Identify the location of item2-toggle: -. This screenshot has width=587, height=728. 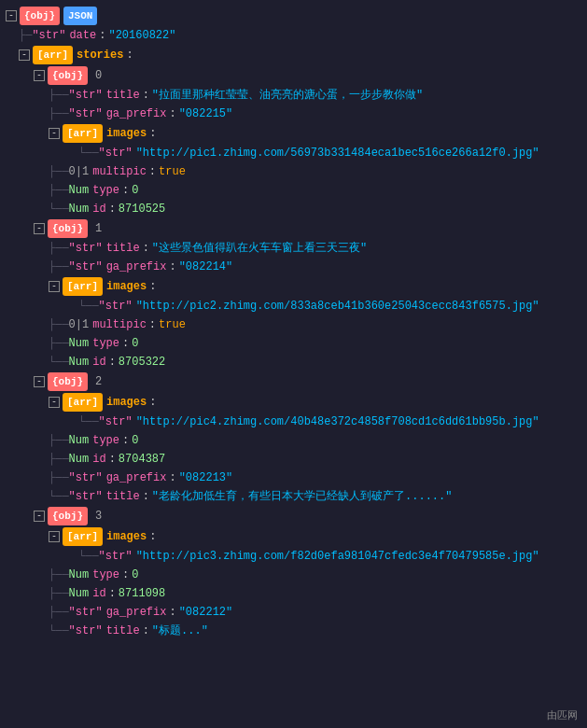
(39, 382).